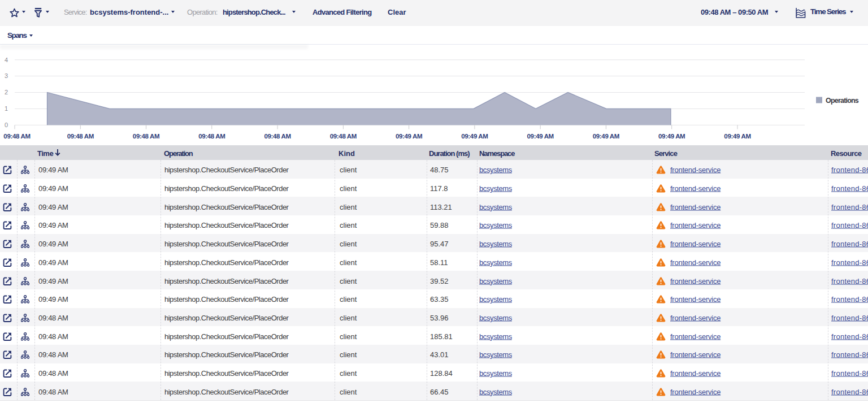 The height and width of the screenshot is (403, 868). I want to click on svg-text: 2, so click(6, 92).